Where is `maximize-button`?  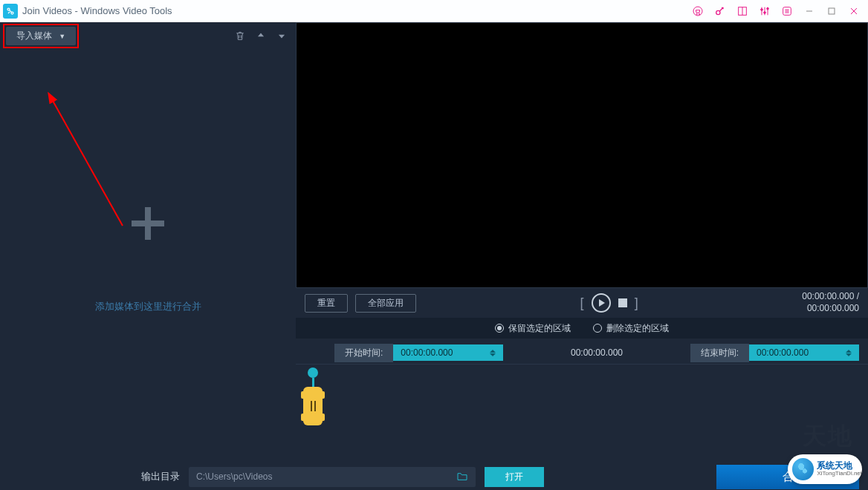
maximize-button is located at coordinates (832, 11).